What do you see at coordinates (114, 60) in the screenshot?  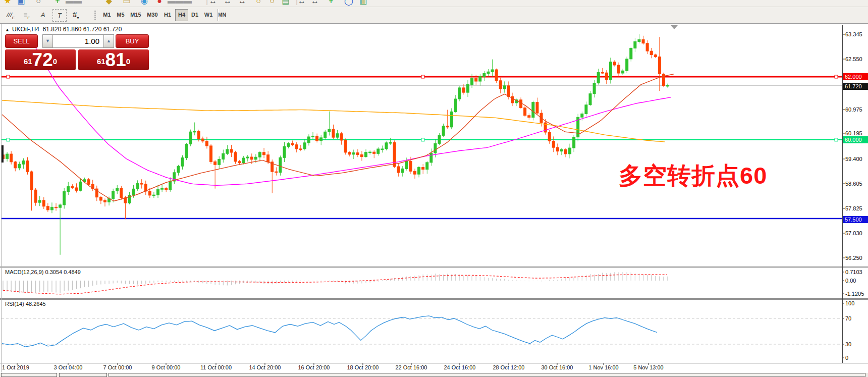 I see `buy-price-box: 61810` at bounding box center [114, 60].